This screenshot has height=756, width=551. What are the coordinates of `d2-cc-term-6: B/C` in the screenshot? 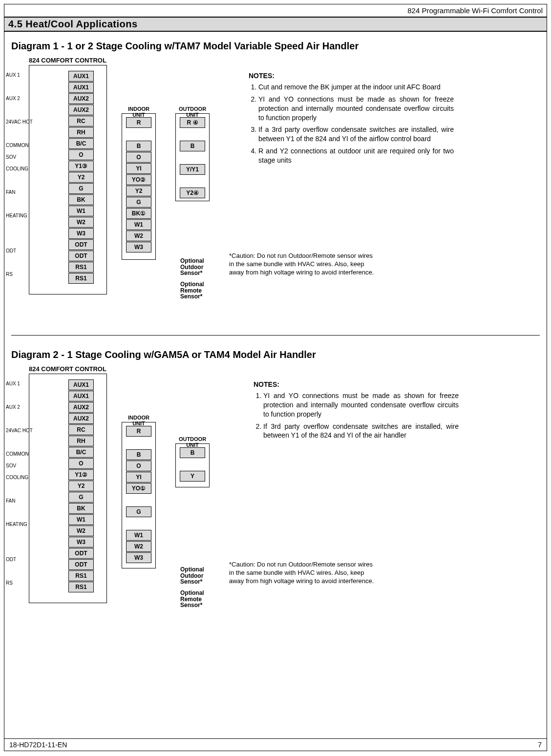 It's located at (81, 452).